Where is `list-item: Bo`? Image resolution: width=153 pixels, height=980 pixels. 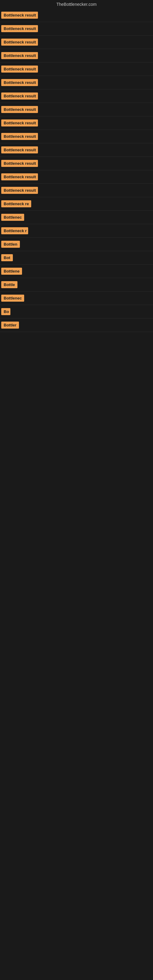
list-item: Bo is located at coordinates (76, 312).